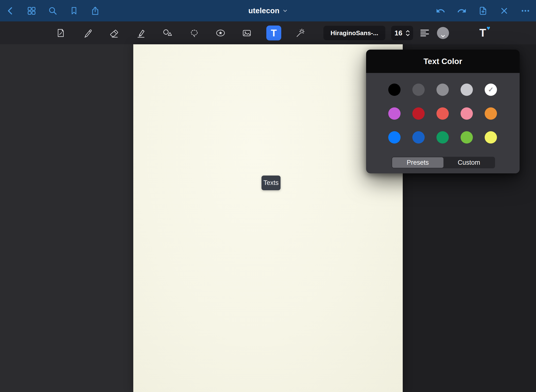 This screenshot has width=536, height=392. What do you see at coordinates (504, 11) in the screenshot?
I see `close-button` at bounding box center [504, 11].